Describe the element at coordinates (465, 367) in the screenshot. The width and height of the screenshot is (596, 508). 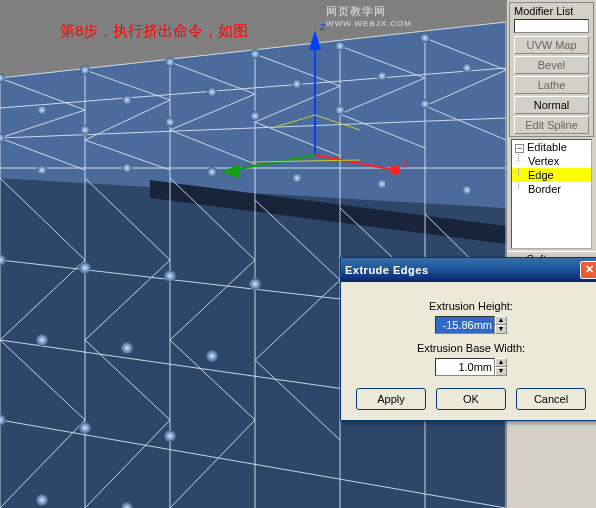
I see `extrusion-base-input` at that location.